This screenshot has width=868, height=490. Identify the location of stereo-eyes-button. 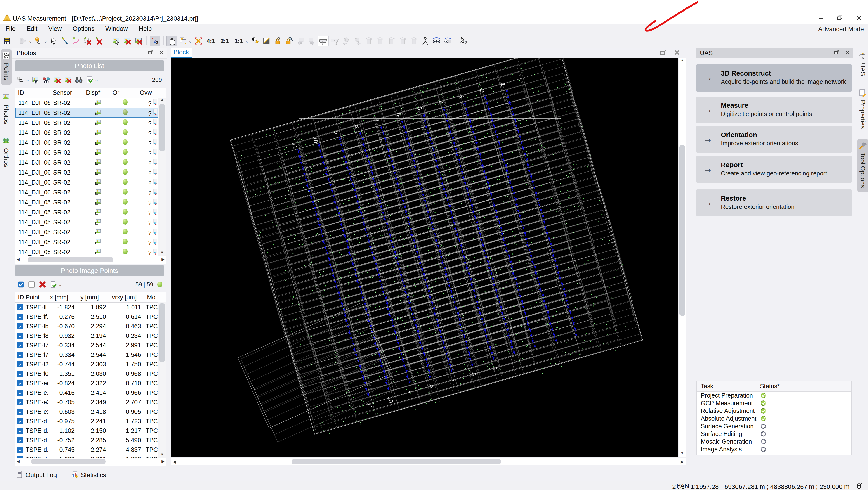
(437, 41).